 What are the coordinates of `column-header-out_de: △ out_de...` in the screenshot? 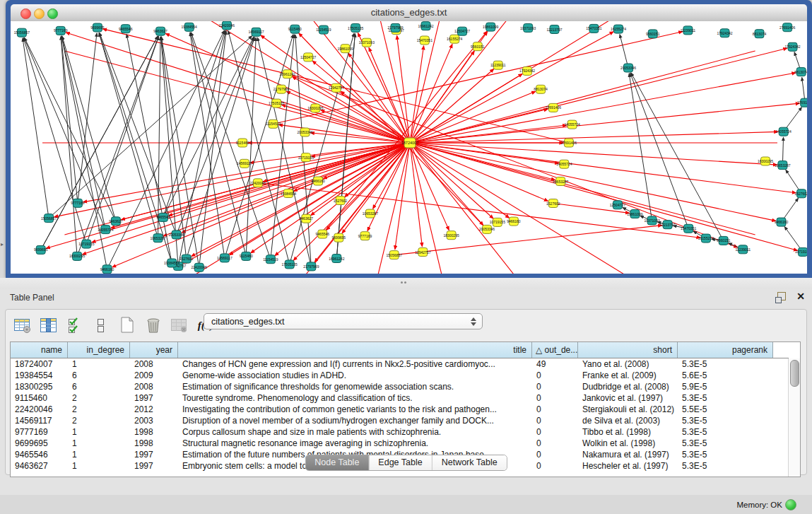 It's located at (555, 350).